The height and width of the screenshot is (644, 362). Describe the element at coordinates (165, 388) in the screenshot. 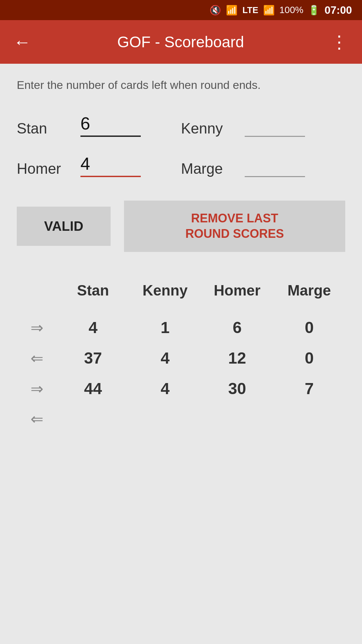

I see `row3-kenny: 4` at that location.